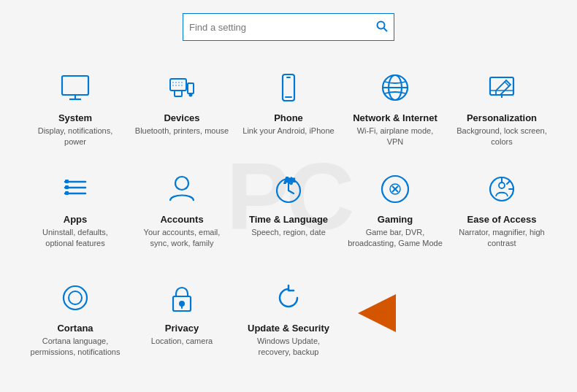  Describe the element at coordinates (182, 207) in the screenshot. I see `setting-accounts: Accounts Your accounts, email, sync, wor…` at that location.